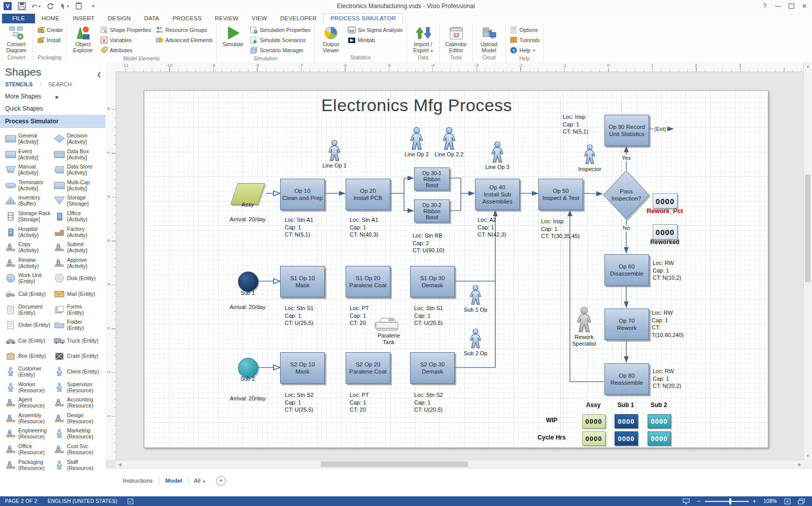 Image resolution: width=812 pixels, height=506 pixels. I want to click on stencil-item-accounting: Accounting(Resource), so click(76, 402).